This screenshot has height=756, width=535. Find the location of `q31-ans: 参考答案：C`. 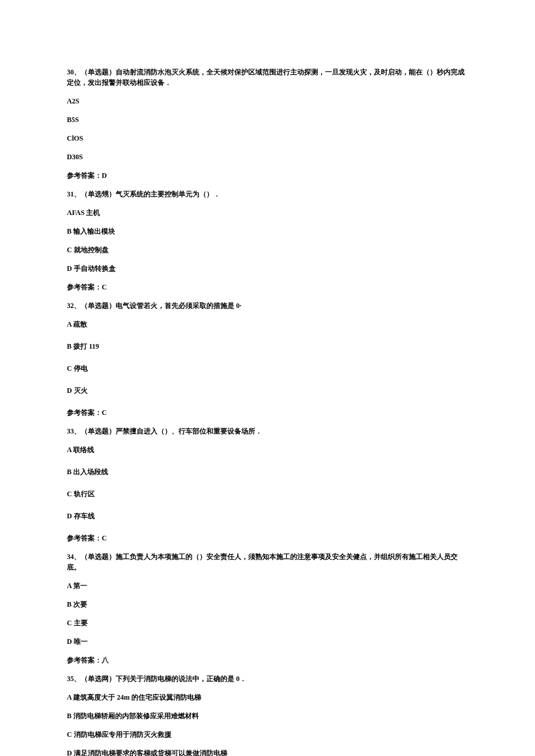

q31-ans: 参考答案：C is located at coordinates (268, 287).